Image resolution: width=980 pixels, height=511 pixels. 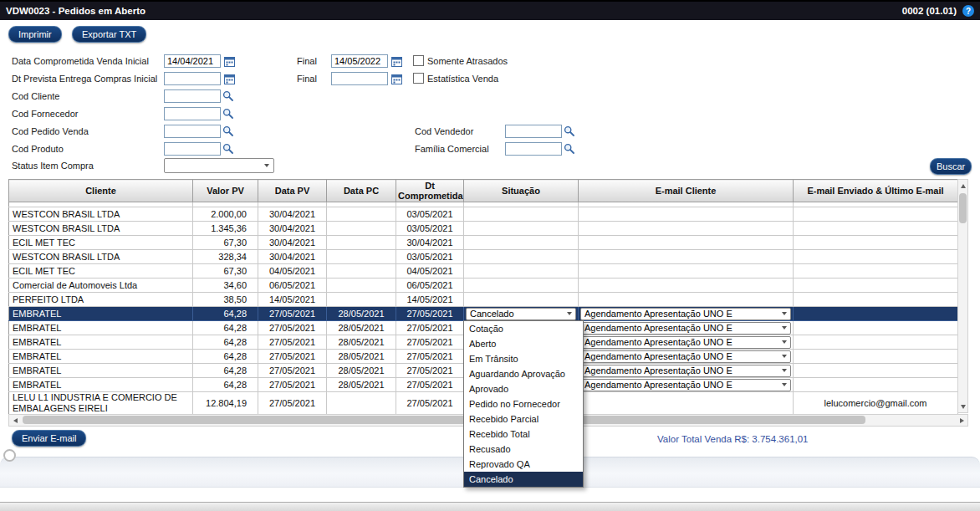 What do you see at coordinates (192, 131) in the screenshot?
I see `cod-pedido-venda-input` at bounding box center [192, 131].